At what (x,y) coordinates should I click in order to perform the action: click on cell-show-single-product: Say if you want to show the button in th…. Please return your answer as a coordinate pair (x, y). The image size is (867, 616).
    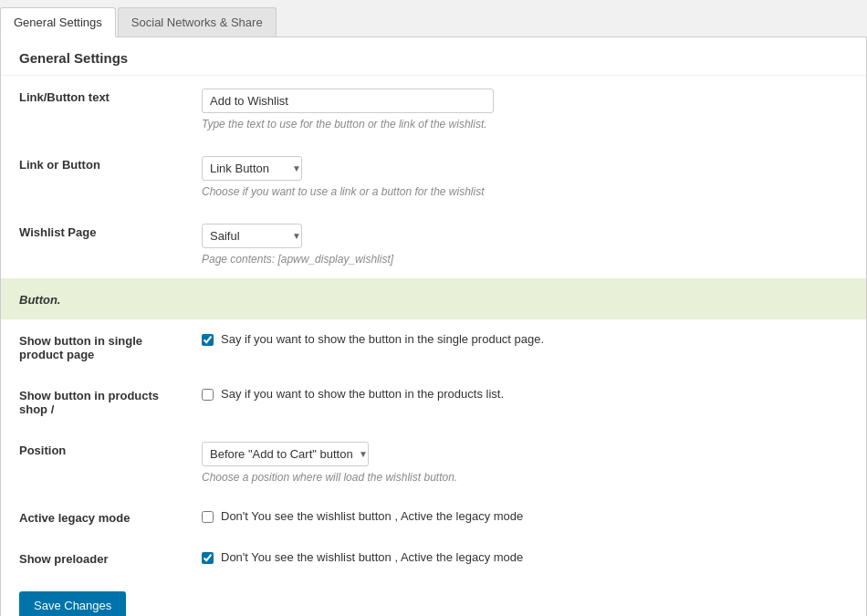
    Looking at the image, I should click on (525, 347).